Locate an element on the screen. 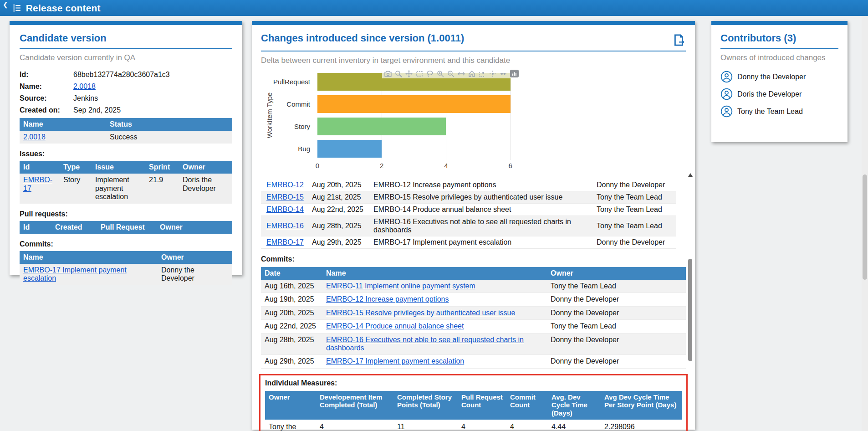 Image resolution: width=868 pixels, height=431 pixels. cell: Success is located at coordinates (169, 137).